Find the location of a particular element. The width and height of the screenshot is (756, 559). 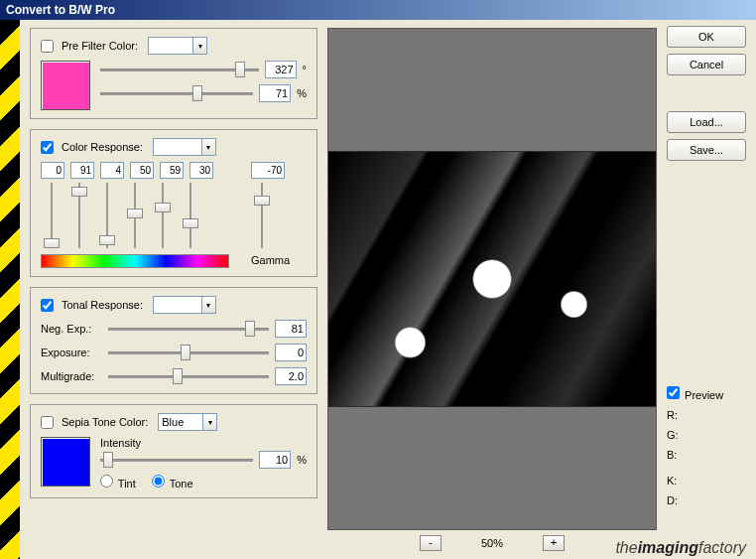

preview-checkbox-label: Preview is located at coordinates (694, 395).